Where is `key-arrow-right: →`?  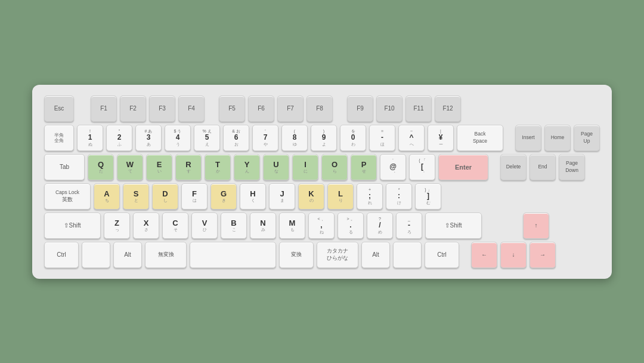
key-arrow-right: → is located at coordinates (543, 255).